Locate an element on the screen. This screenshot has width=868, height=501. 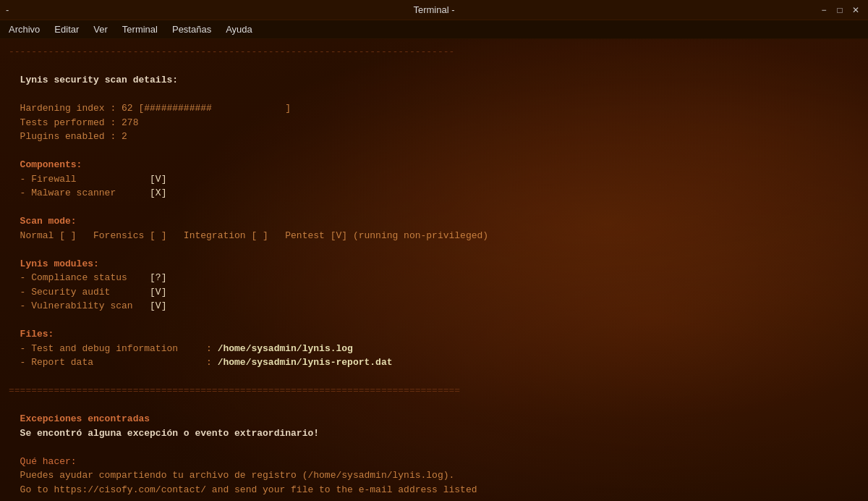
menu-ver: Ver is located at coordinates (101, 29).